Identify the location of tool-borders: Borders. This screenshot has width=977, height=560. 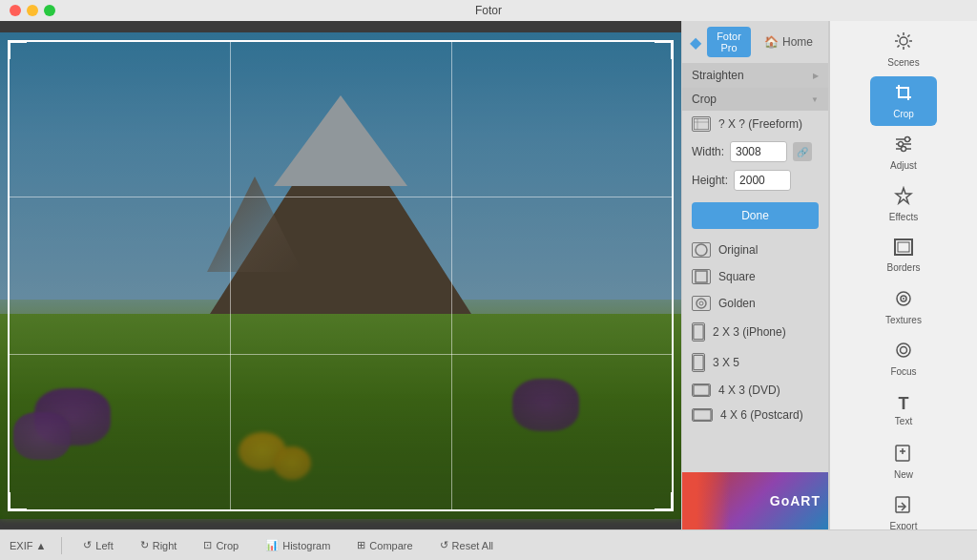
(904, 256).